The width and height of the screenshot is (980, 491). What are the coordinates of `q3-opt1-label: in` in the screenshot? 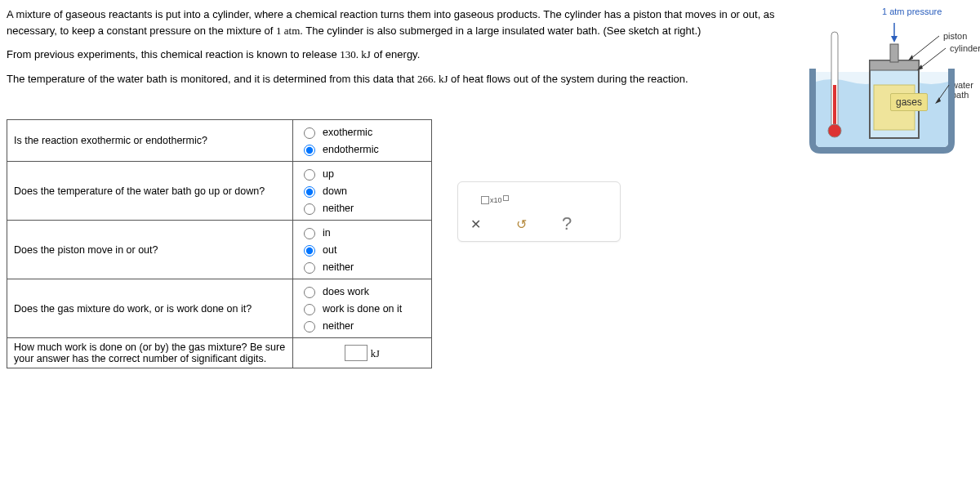 It's located at (327, 233).